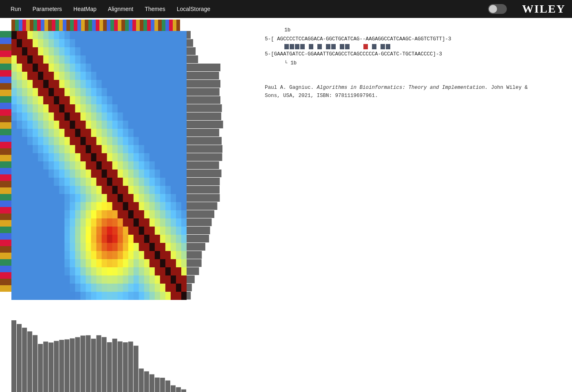  What do you see at coordinates (403, 92) in the screenshot?
I see `citation-text: Paul A. Gagniuc. Algorithms in Bioinform…` at bounding box center [403, 92].